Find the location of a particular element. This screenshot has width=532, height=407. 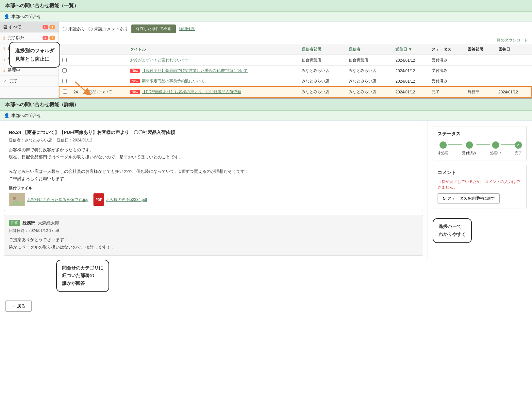

callout-status-box: 進捗バーで わかりやすく is located at coordinates (452, 231).